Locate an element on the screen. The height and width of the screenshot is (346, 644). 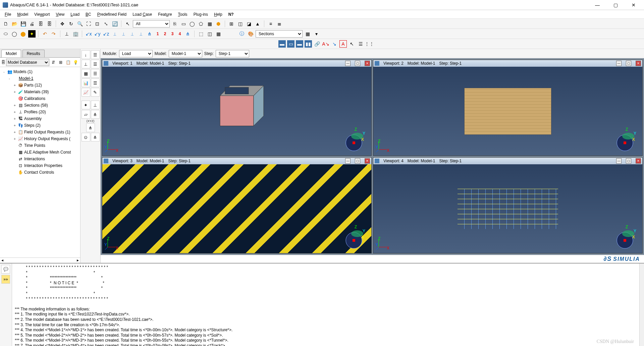
buildings-icon: 🏢 is located at coordinates (75, 34).